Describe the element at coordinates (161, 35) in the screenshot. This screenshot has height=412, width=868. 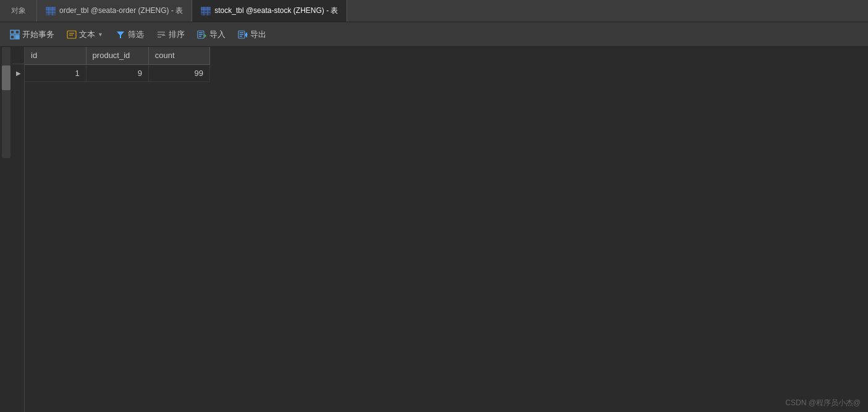
I see `sort-icon` at that location.